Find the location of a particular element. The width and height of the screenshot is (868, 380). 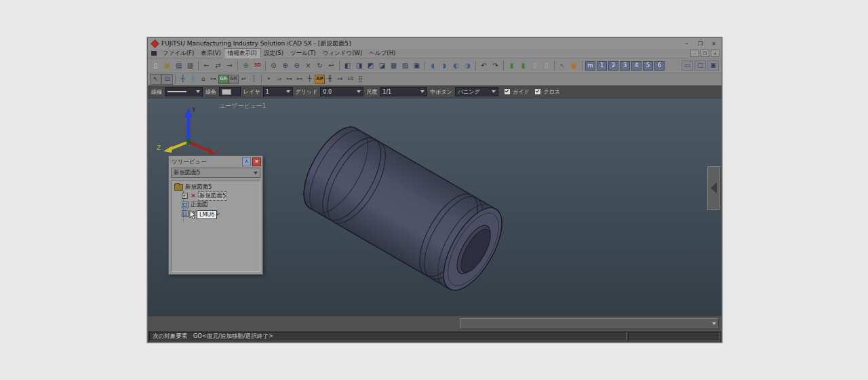

print-button: ▥ is located at coordinates (190, 66).